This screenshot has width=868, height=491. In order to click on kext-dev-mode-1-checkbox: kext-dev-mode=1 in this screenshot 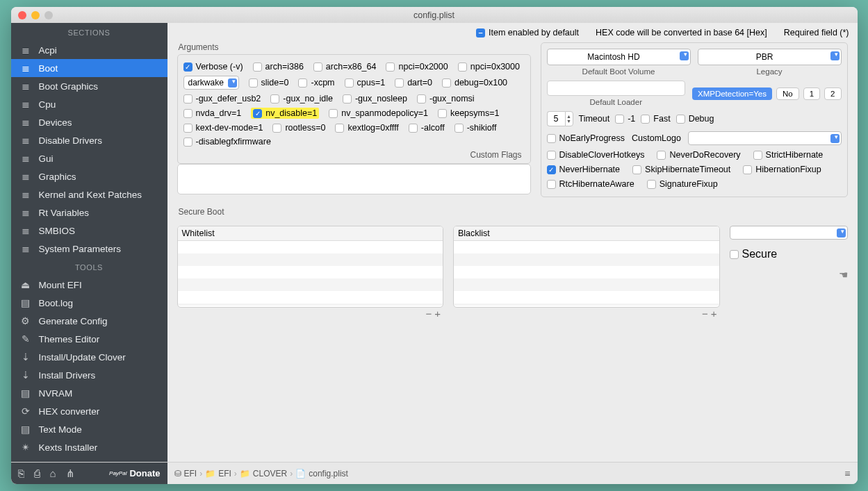, I will do `click(224, 128)`.